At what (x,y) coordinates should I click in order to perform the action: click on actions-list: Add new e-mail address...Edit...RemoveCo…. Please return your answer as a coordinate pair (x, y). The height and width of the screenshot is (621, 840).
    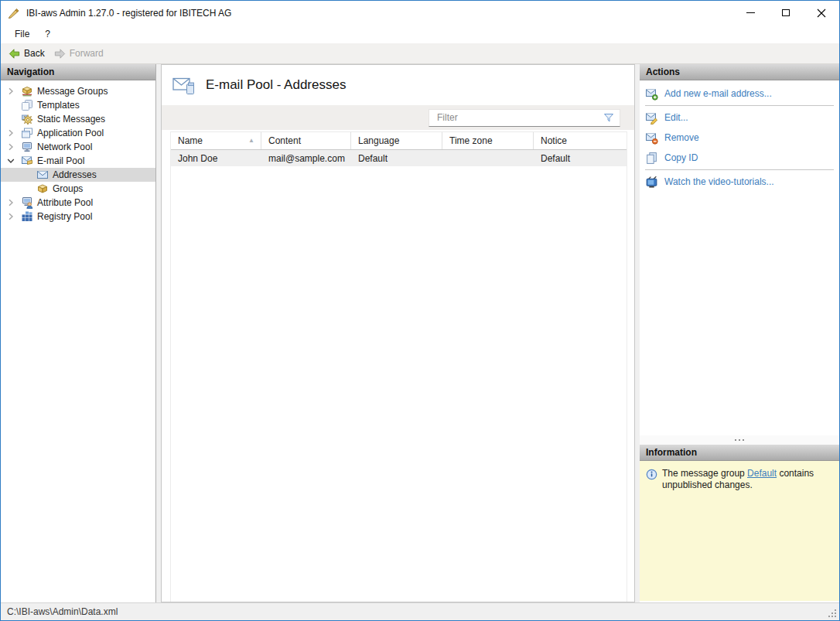
    Looking at the image, I should click on (739, 258).